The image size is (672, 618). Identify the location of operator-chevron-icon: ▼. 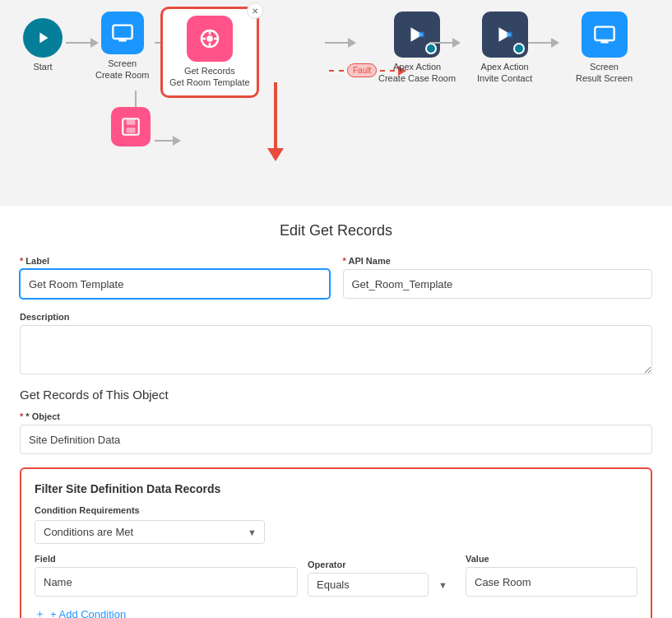
(443, 585).